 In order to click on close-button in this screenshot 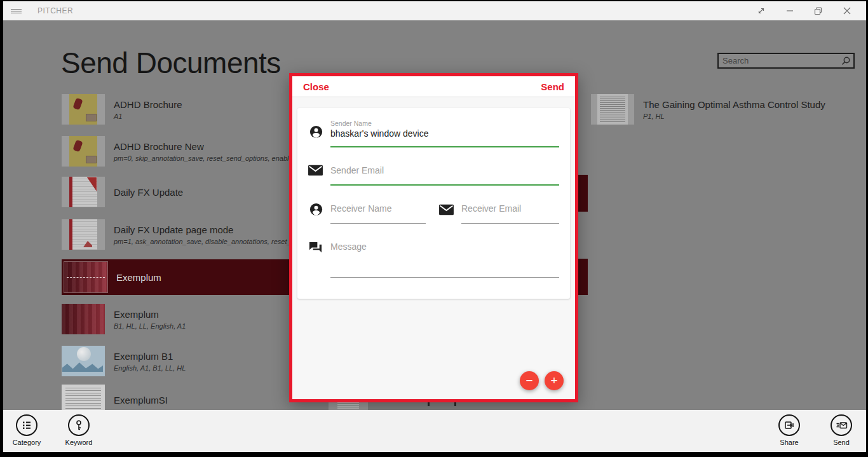, I will do `click(846, 11)`.